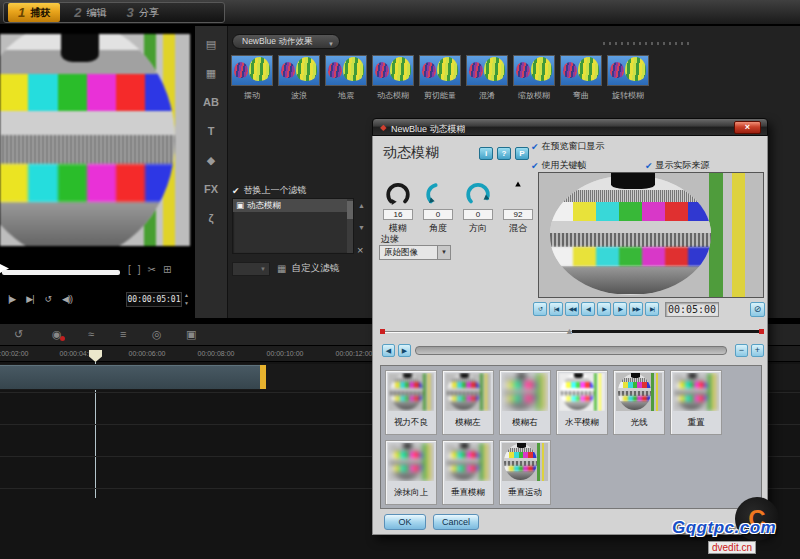 The height and width of the screenshot is (559, 800). I want to click on parameter-knob: 92 混合, so click(518, 208).